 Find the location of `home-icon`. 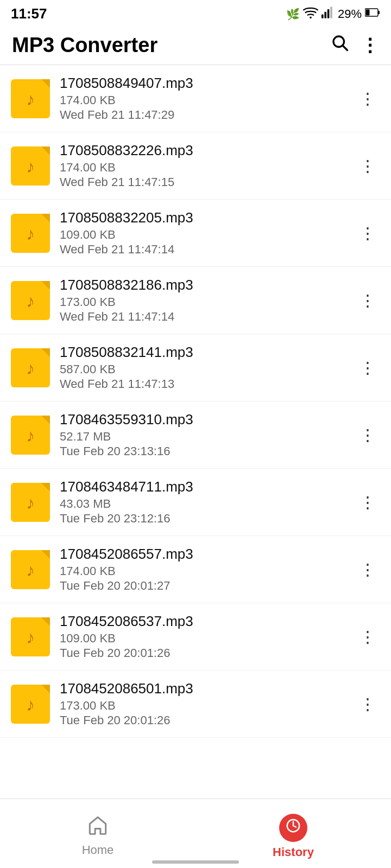

home-icon is located at coordinates (98, 828).